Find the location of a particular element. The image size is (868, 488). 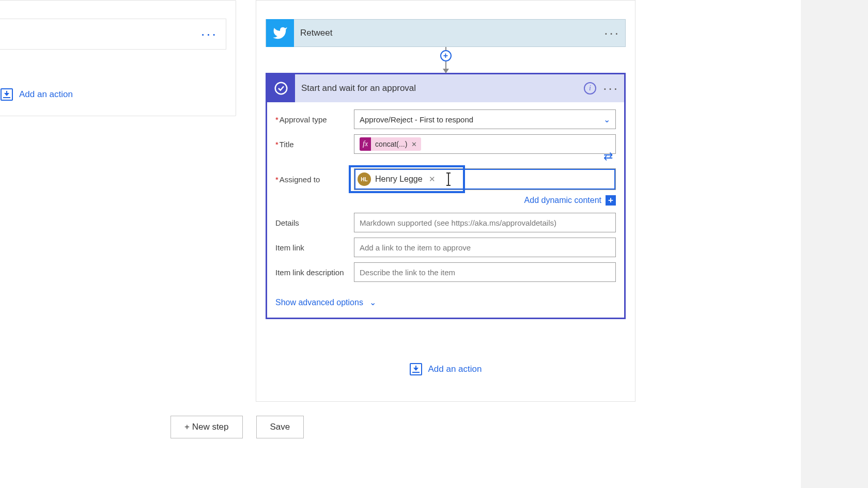

left-branch-action-header: ··· is located at coordinates (113, 34).